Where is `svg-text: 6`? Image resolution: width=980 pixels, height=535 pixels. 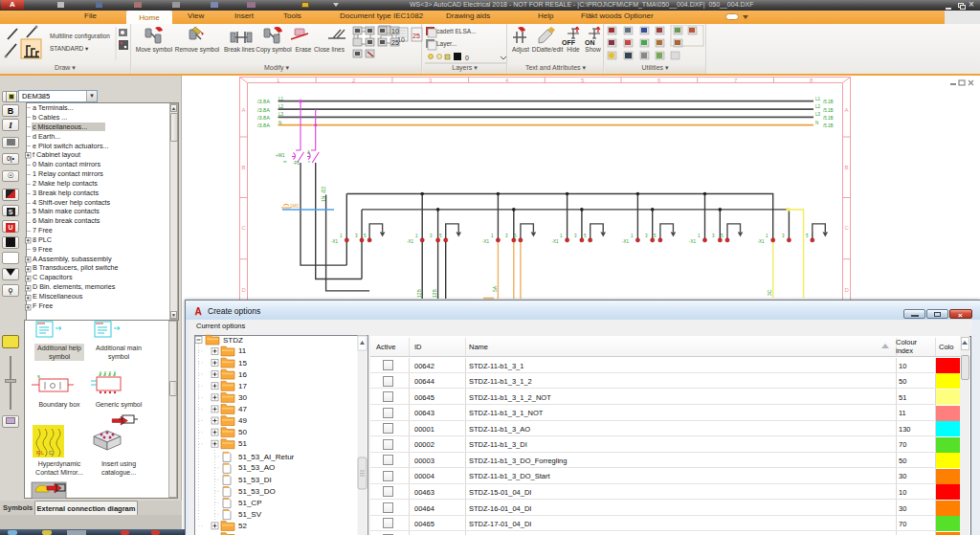
svg-text: 6 is located at coordinates (659, 80).